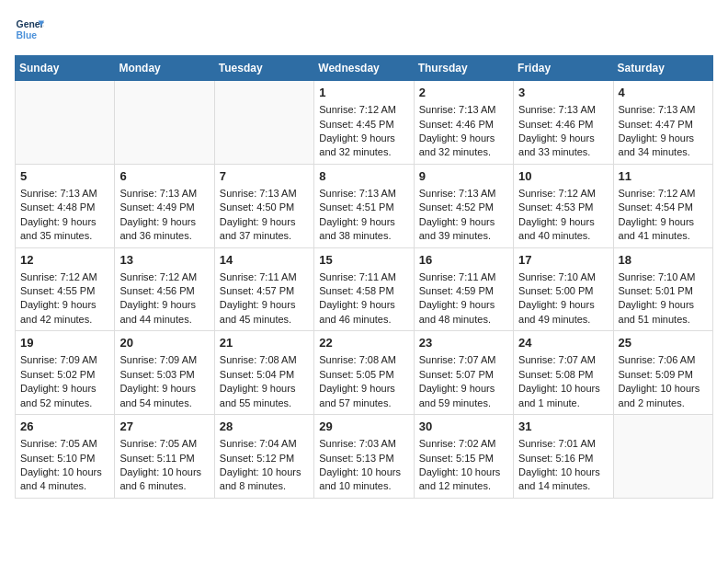 This screenshot has width=728, height=563. I want to click on day-number: 26, so click(64, 427).